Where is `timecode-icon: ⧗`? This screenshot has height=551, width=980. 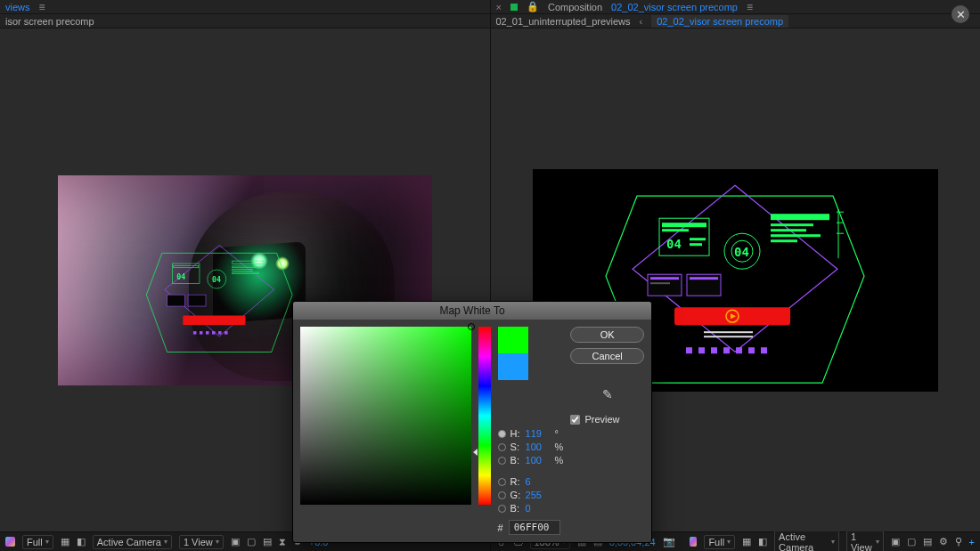 timecode-icon: ⧗ is located at coordinates (282, 541).